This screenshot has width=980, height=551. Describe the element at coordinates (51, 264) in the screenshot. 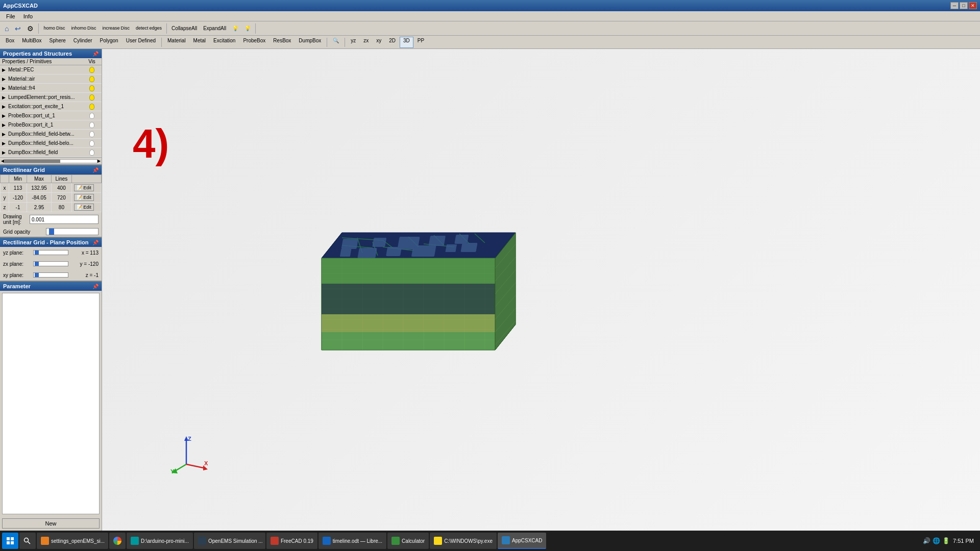

I see `zx-plane-slider` at that location.